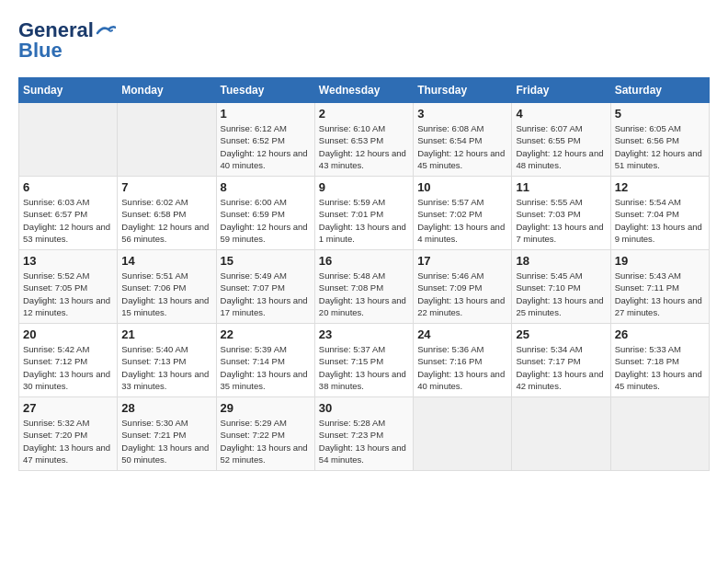  What do you see at coordinates (658, 233) in the screenshot?
I see `daylight-label: Daylight: 13 hours and 9 minutes.` at bounding box center [658, 233].